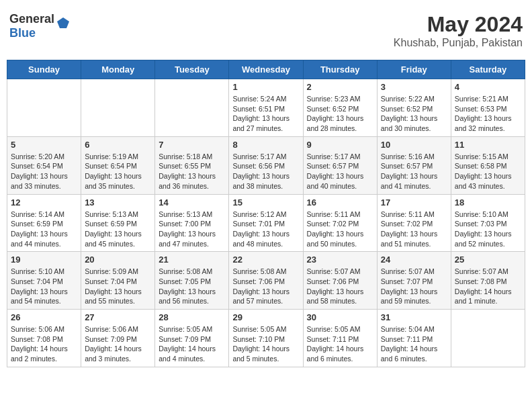 Image resolution: width=532 pixels, height=411 pixels. Describe the element at coordinates (266, 230) in the screenshot. I see `day-info: Sunrise: 5:12 AM Sunset: 7:01 PM Dayligh…` at that location.